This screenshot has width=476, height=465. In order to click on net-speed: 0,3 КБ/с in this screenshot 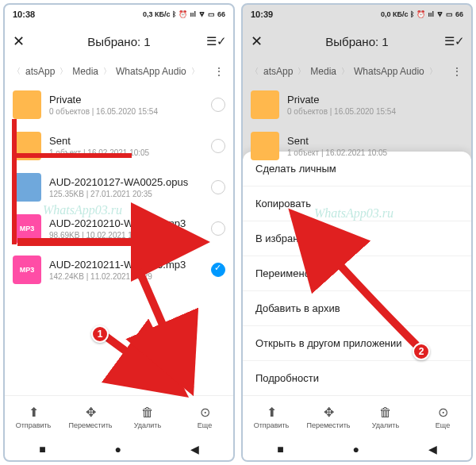, I will do `click(156, 14)`.